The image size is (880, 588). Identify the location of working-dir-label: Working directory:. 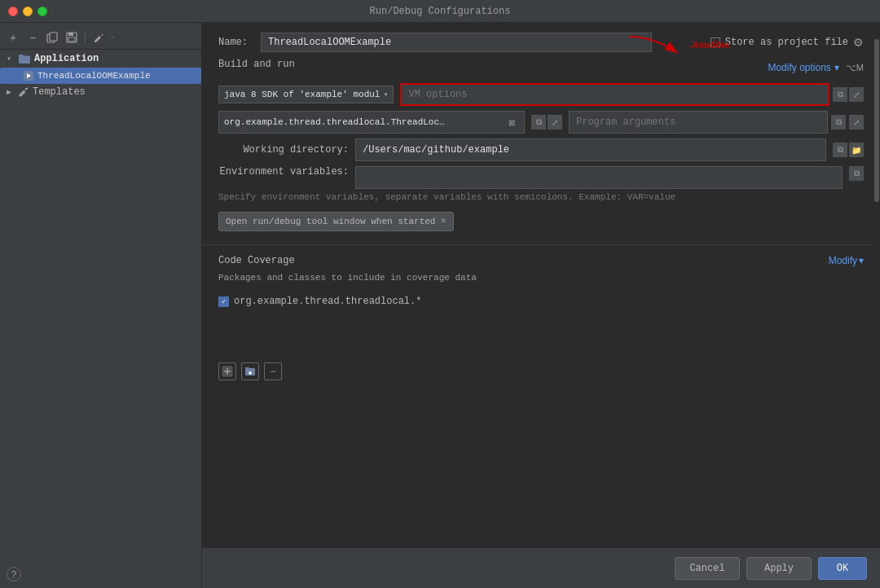
(284, 150).